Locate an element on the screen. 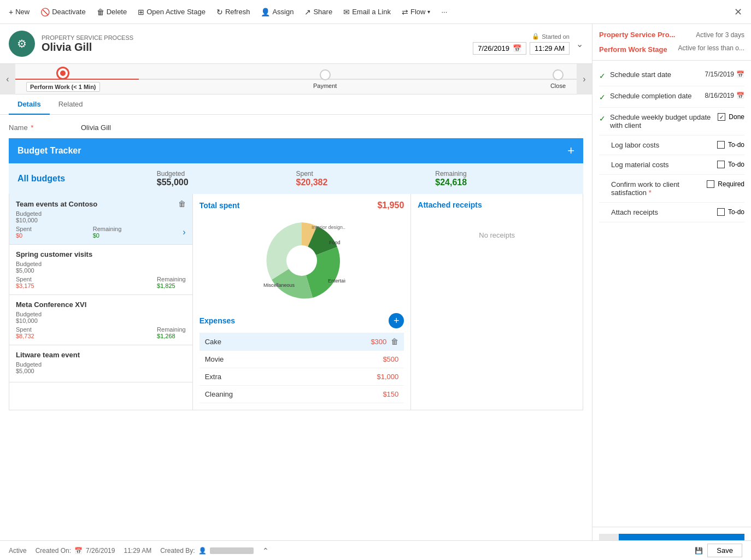  assign-button: 👤 Assign is located at coordinates (277, 12).